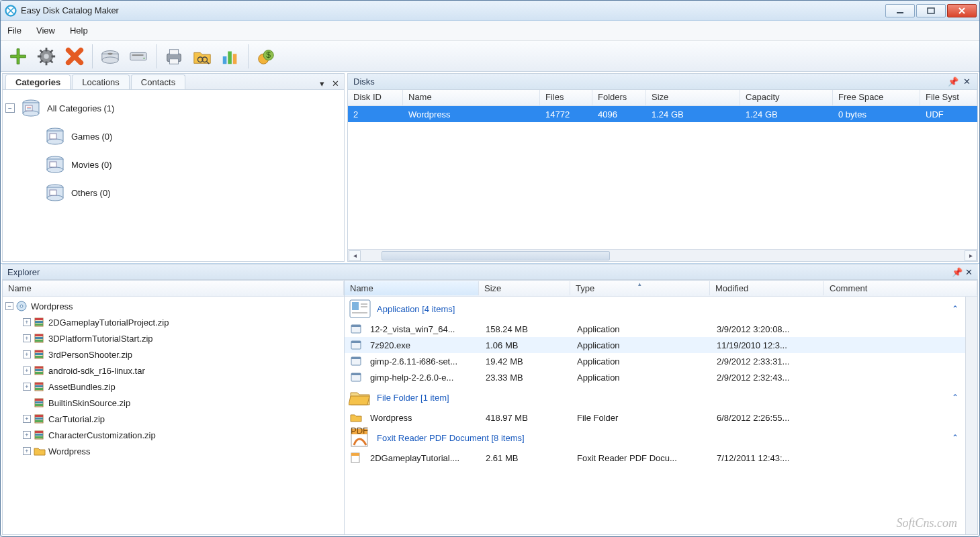 The image size is (980, 537). I want to click on tree-root-disk: − Wordpress, so click(173, 306).